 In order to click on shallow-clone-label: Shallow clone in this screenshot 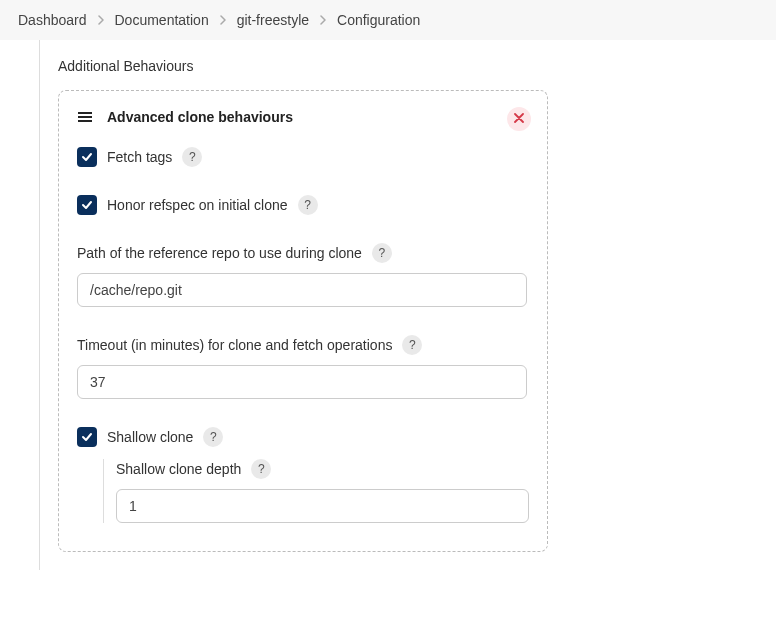, I will do `click(150, 437)`.